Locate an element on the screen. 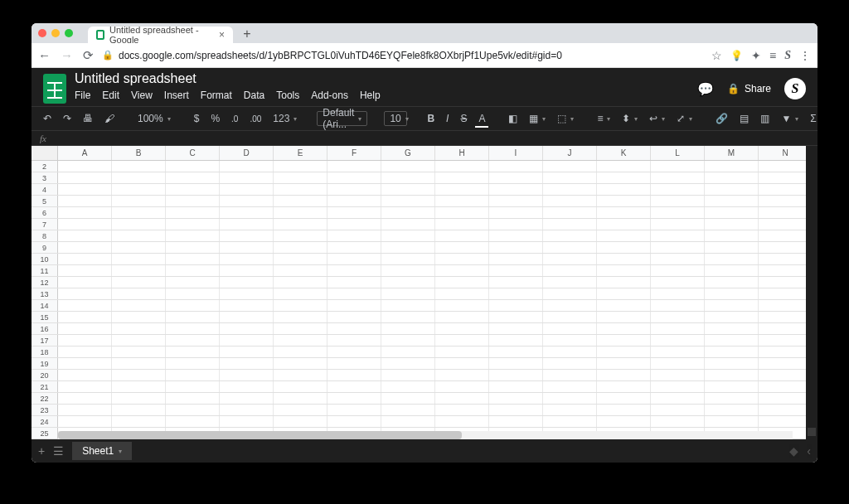 The height and width of the screenshot is (504, 849). menu-insert: Insert is located at coordinates (177, 95).